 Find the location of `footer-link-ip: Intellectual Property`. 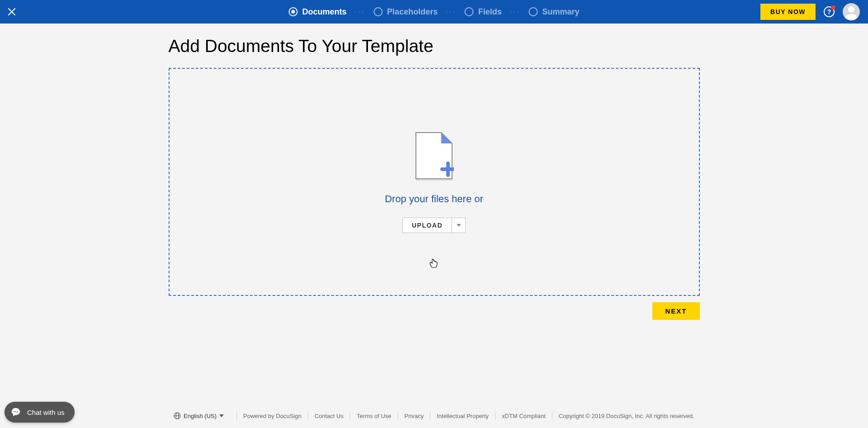

footer-link-ip: Intellectual Property is located at coordinates (463, 416).